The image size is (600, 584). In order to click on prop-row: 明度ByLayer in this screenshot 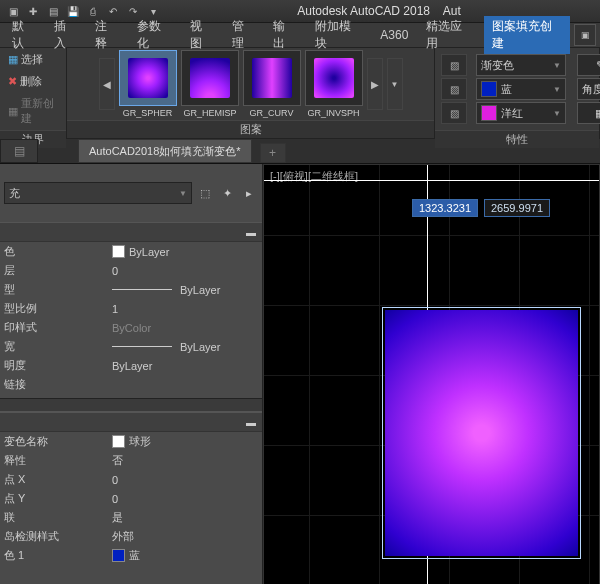, I will do `click(131, 366)`.